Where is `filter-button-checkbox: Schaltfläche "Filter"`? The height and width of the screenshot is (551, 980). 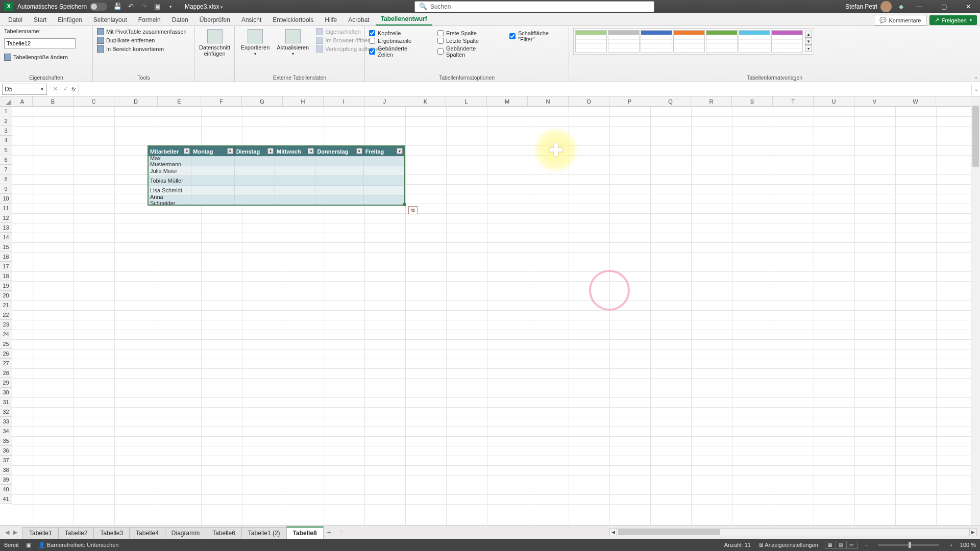
filter-button-checkbox: Schaltfläche "Filter" is located at coordinates (537, 36).